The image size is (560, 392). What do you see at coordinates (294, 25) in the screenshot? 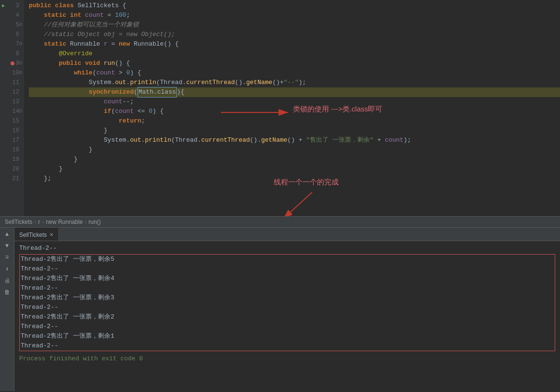
I see `code-line-5: //任何对象都可以充当一个对象锁` at bounding box center [294, 25].